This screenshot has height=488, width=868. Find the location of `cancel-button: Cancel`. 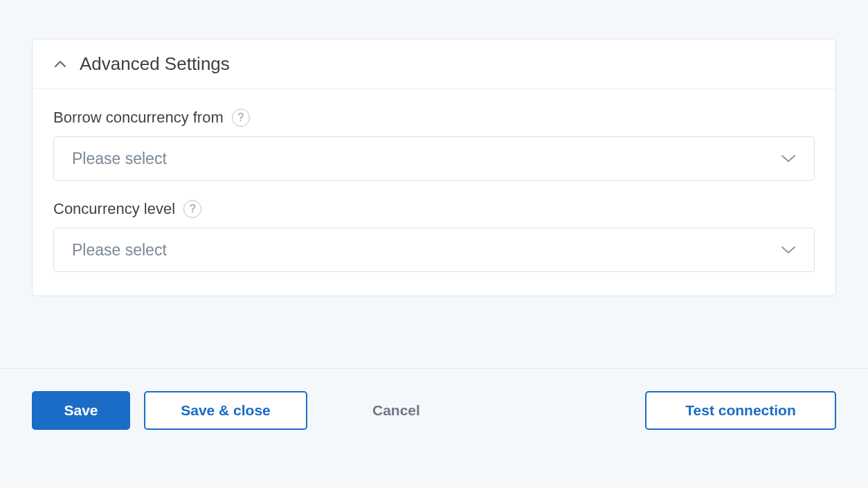

cancel-button: Cancel is located at coordinates (396, 410).